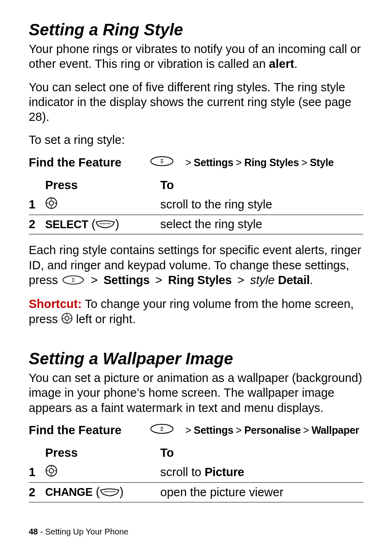 This screenshot has width=392, height=553. Describe the element at coordinates (87, 532) in the screenshot. I see `footer-section: Setting Up Your Phone` at that location.